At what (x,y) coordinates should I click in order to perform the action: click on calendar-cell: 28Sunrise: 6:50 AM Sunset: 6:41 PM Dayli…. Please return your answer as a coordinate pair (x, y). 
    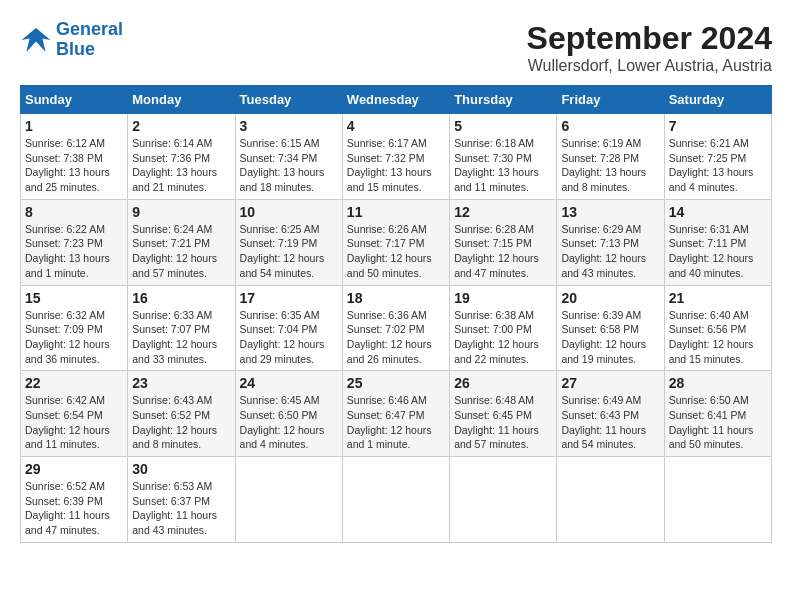
    Looking at the image, I should click on (718, 414).